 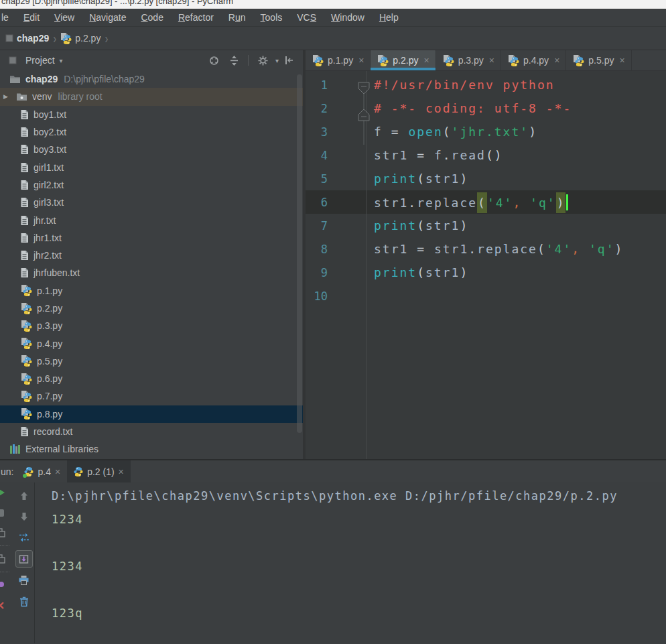 I want to click on tree-item-jhrfuben.txt: jhrfuben.txt, so click(x=151, y=273).